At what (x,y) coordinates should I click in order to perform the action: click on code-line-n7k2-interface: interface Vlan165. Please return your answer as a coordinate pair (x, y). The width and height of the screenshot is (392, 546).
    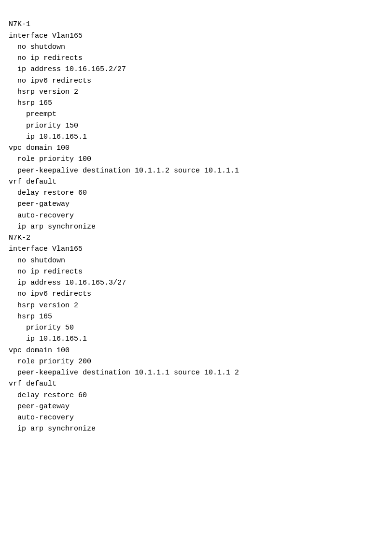
    Looking at the image, I should click on (196, 249).